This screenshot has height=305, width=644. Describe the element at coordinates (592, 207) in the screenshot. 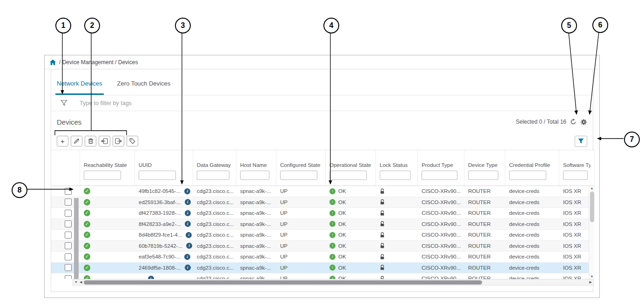

I see `vertical-scrollbar-thumb` at that location.